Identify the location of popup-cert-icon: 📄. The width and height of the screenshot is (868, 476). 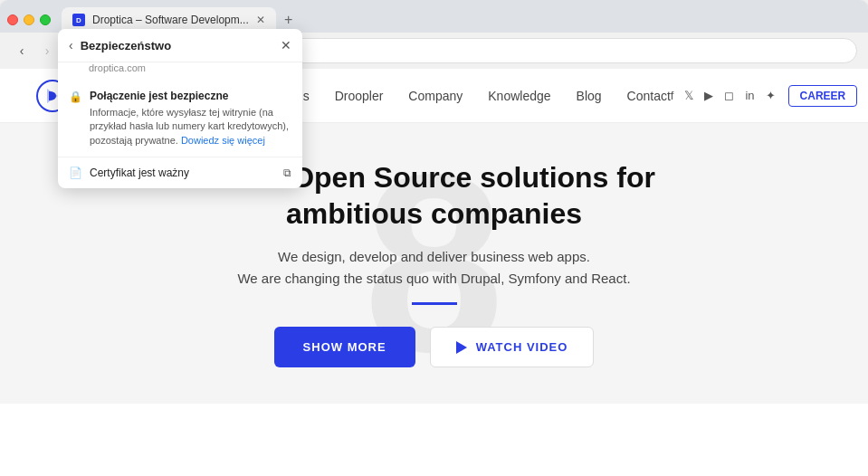
(76, 173).